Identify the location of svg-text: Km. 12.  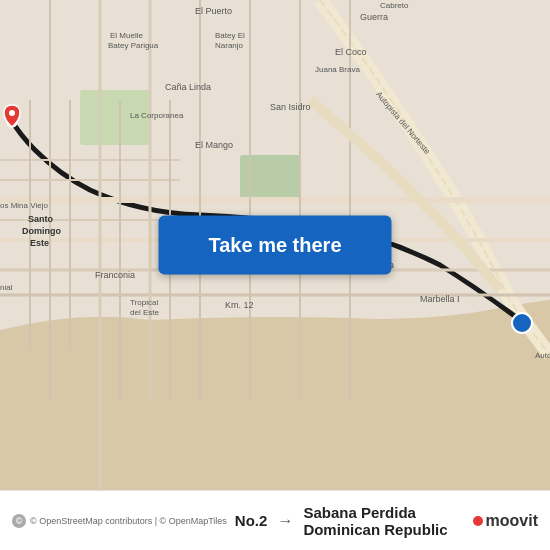
(240, 305).